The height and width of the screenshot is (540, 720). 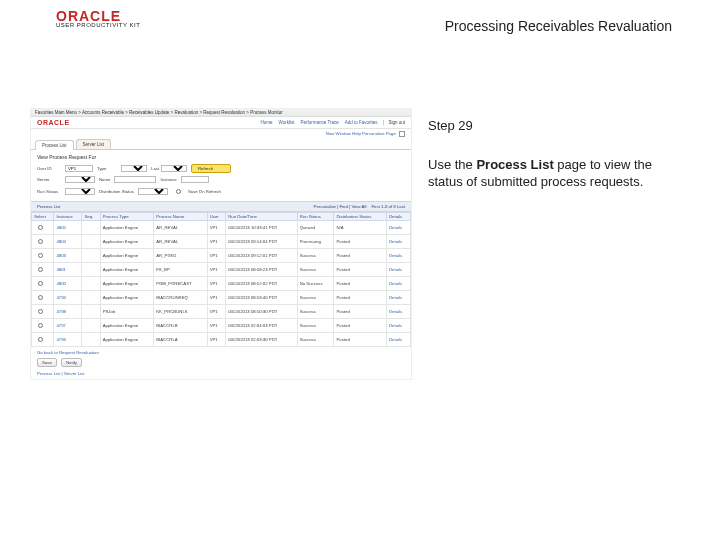 I want to click on app-toolbar: Home Worklist Performance Trace Add to F…, so click(x=333, y=122).